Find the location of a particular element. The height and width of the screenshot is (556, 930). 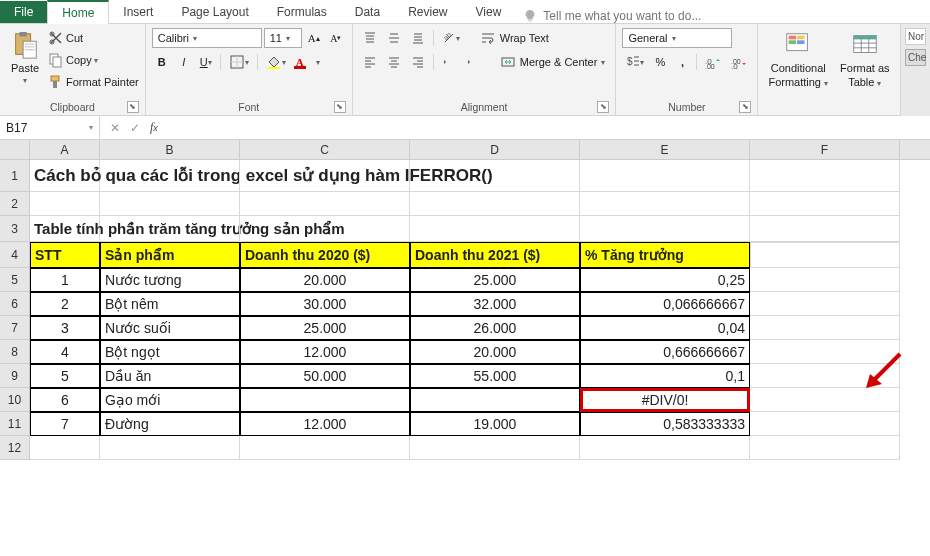

wrap-text-button: Wrap Text is located at coordinates (514, 38).